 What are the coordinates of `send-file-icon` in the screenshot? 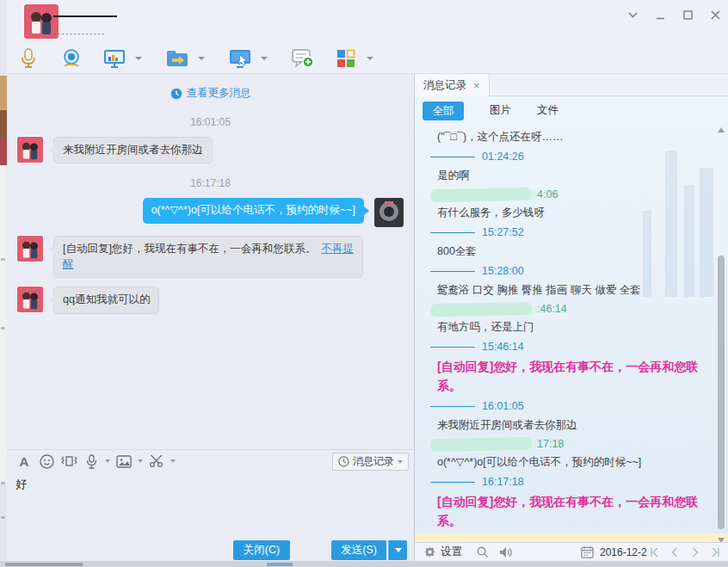 It's located at (177, 59).